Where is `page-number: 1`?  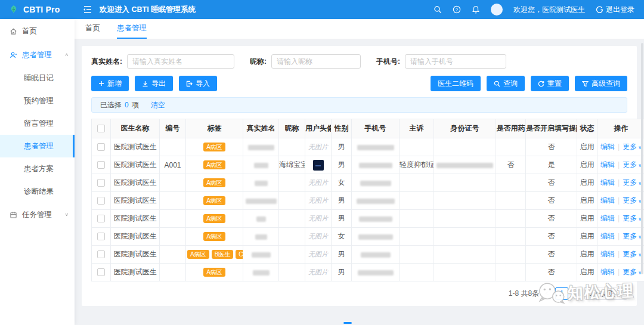 page-number: 1 is located at coordinates (562, 293).